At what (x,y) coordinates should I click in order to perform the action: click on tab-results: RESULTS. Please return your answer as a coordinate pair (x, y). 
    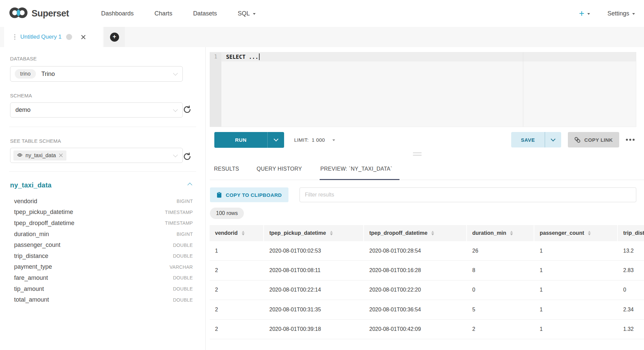
    Looking at the image, I should click on (227, 169).